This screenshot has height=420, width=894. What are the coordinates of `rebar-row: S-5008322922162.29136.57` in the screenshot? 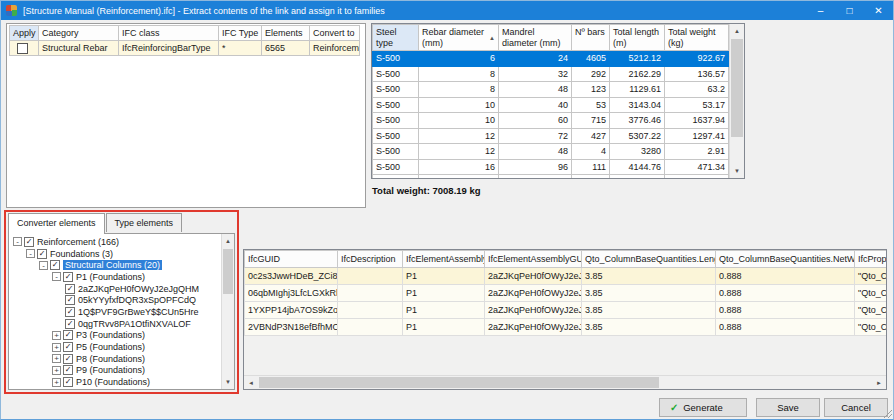 It's located at (551, 74).